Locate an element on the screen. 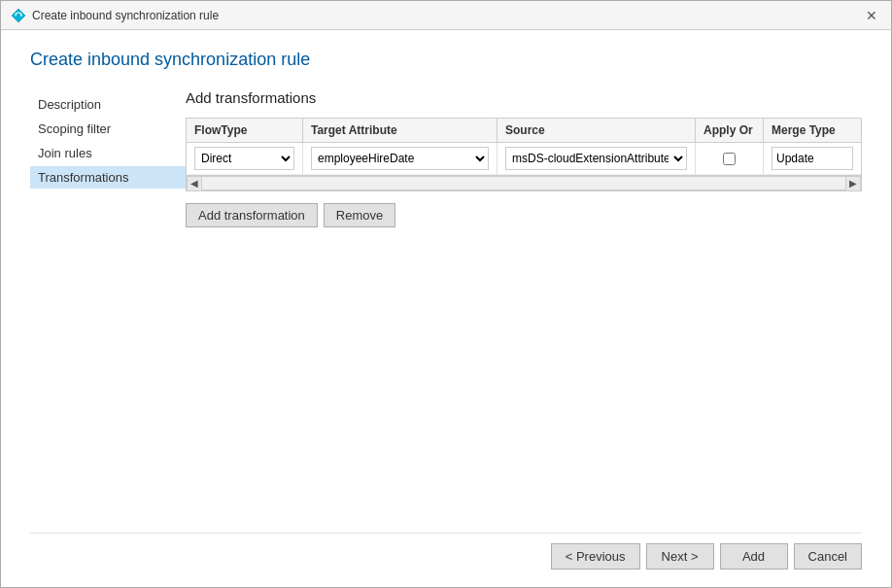 Image resolution: width=892 pixels, height=588 pixels. scroll-left-button: ◀ is located at coordinates (194, 184).